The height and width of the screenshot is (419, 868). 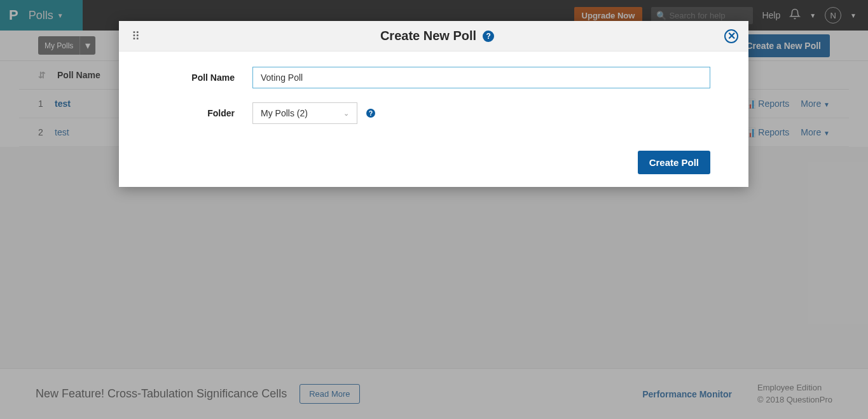 I want to click on modal-header: ⠿ Create New Poll ? ✕, so click(x=434, y=36).